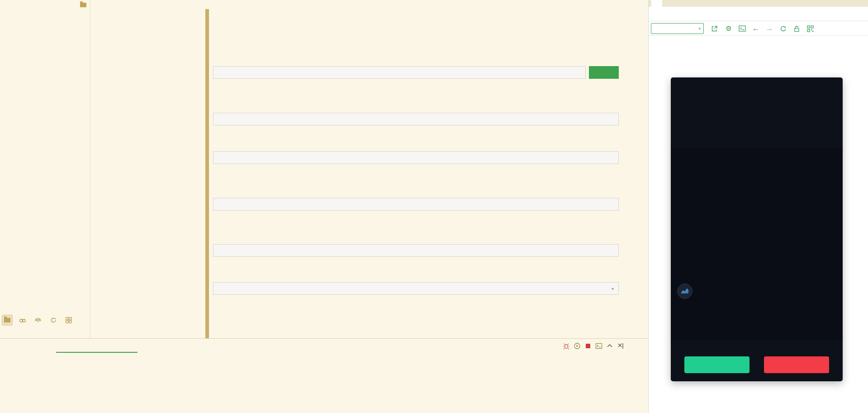  I want to click on refresh-icon, so click(783, 29).